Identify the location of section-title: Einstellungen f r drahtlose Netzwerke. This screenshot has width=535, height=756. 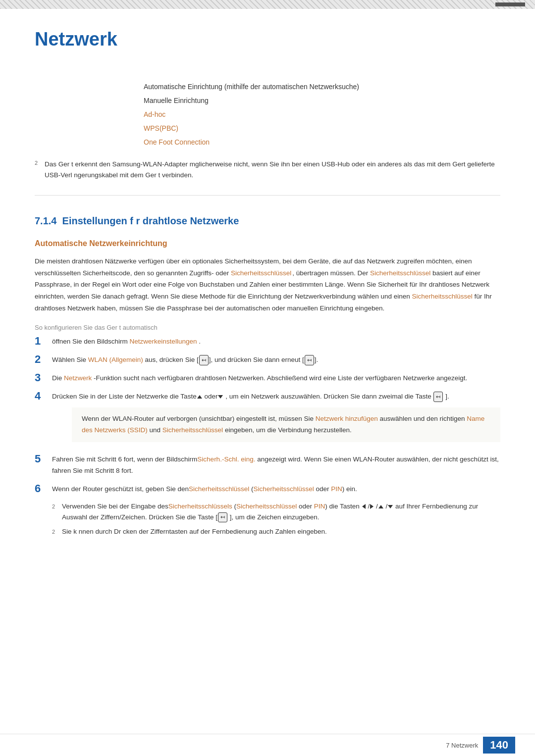
(151, 221).